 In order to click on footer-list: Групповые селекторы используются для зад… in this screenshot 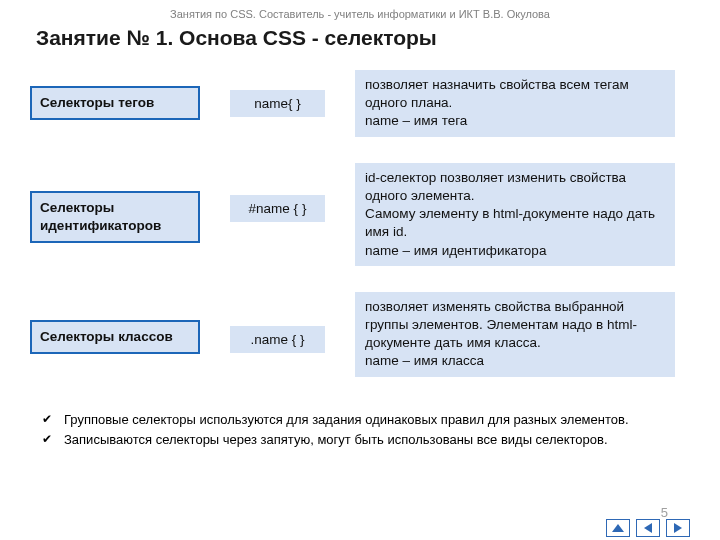, I will do `click(360, 430)`.